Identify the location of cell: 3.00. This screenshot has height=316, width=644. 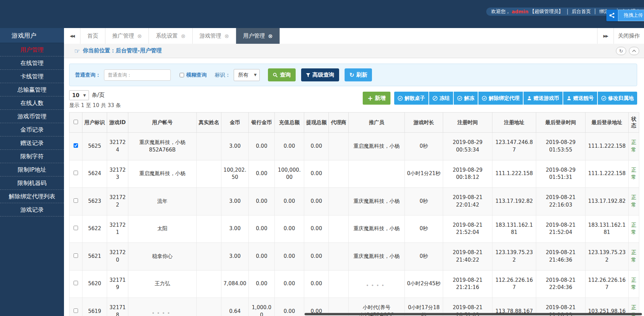
(235, 202).